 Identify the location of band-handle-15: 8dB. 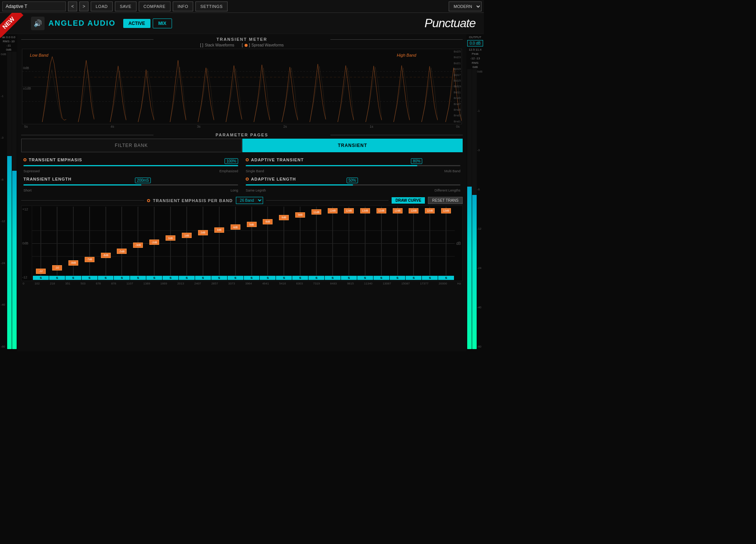
(284, 218).